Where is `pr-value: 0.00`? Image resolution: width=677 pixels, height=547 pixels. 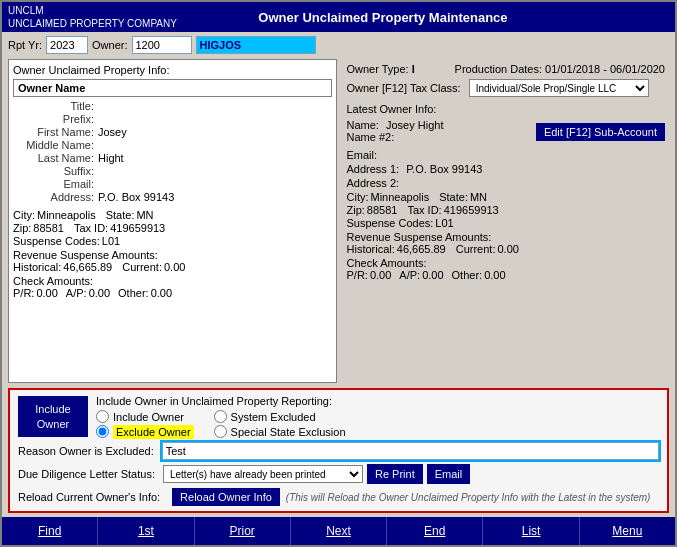 pr-value: 0.00 is located at coordinates (46, 293).